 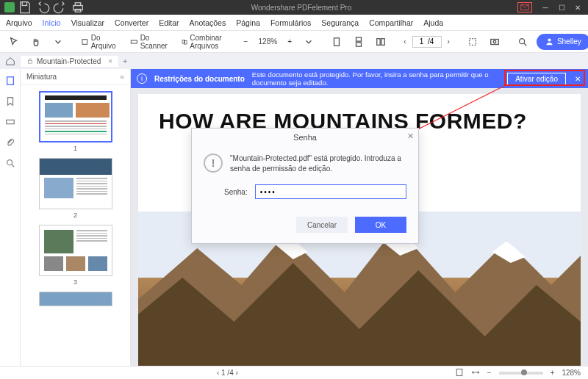 What do you see at coordinates (562, 42) in the screenshot?
I see `user-badge: Shelley` at bounding box center [562, 42].